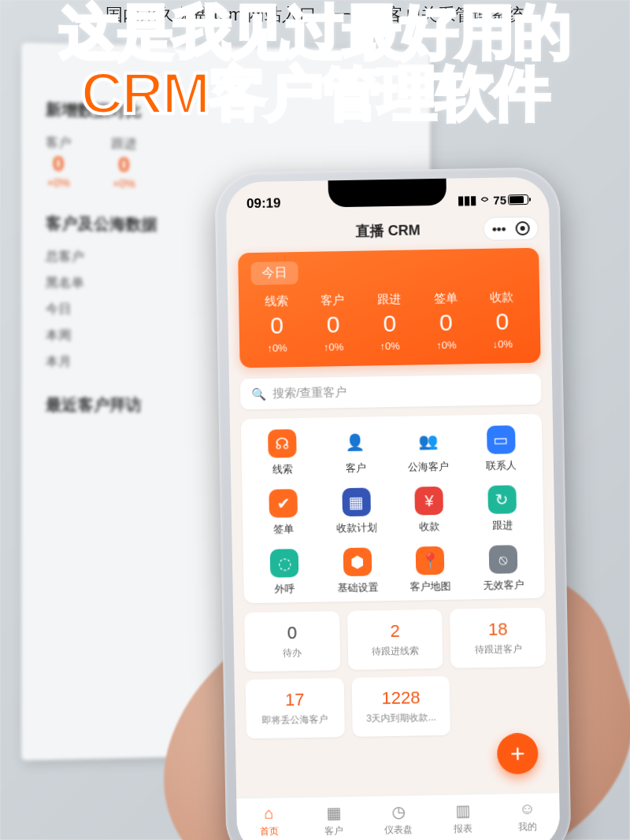  Describe the element at coordinates (264, 203) in the screenshot. I see `status-time: 09:19` at that location.